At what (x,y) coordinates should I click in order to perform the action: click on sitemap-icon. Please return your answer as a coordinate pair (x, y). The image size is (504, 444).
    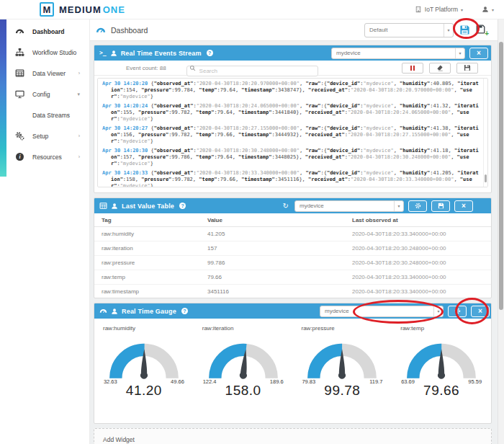
    Looking at the image, I should click on (20, 52).